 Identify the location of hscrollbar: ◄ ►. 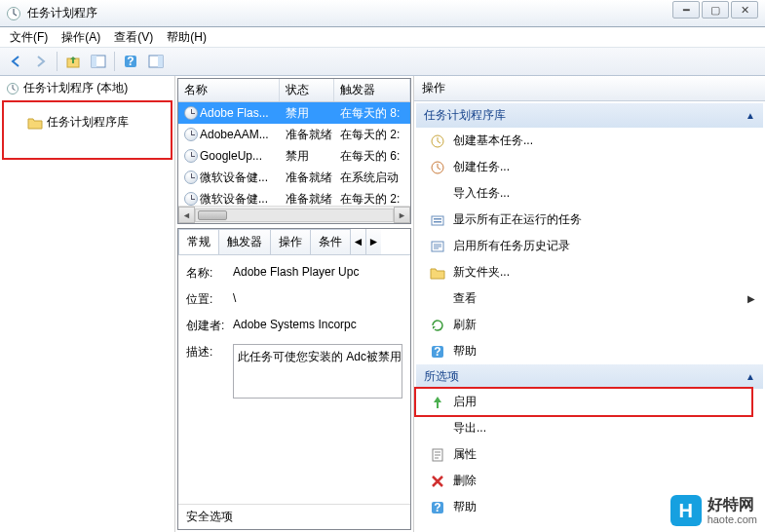
(294, 214).